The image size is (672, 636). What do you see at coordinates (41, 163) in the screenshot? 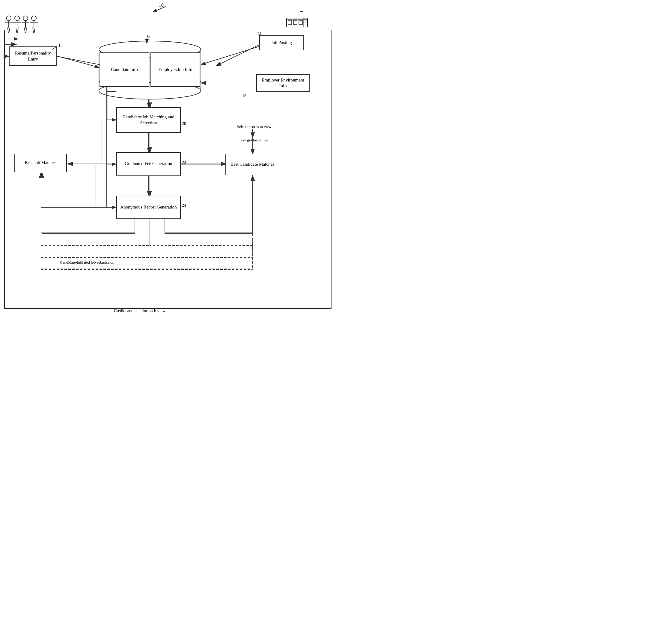
I see `best-job-matches-label: Best Job Matches` at bounding box center [41, 163].